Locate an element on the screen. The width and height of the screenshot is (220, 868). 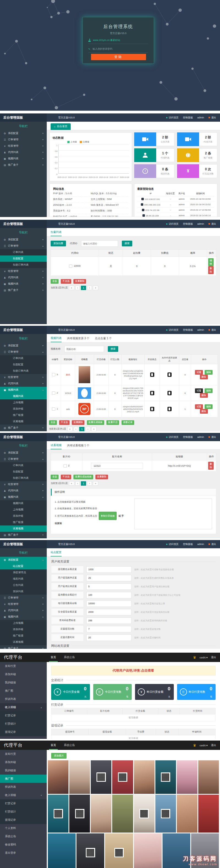
agent-id-input is located at coordinates (100, 243).